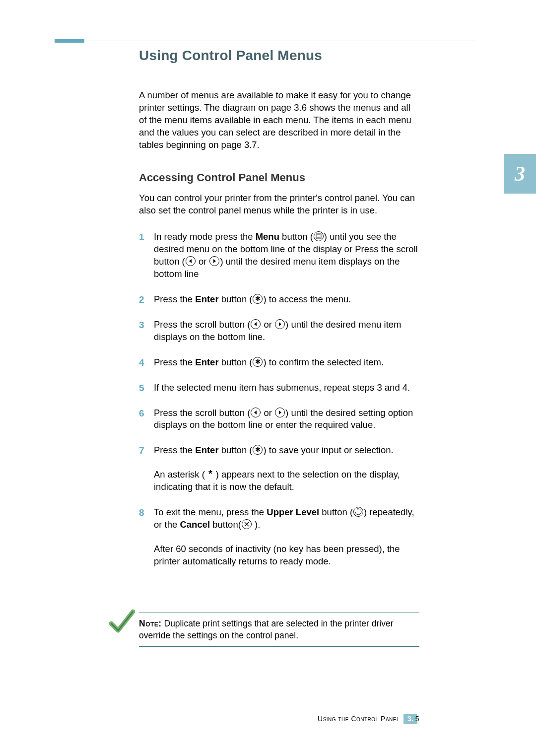  Describe the element at coordinates (279, 178) in the screenshot. I see `section-heading: Accessing Control Panel Menus` at that location.